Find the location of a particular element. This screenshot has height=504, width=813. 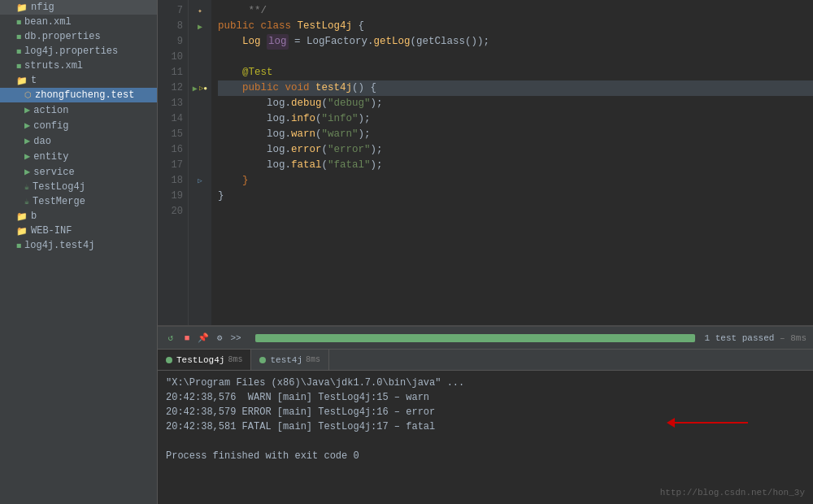

code-line-18: } is located at coordinates (515, 180).